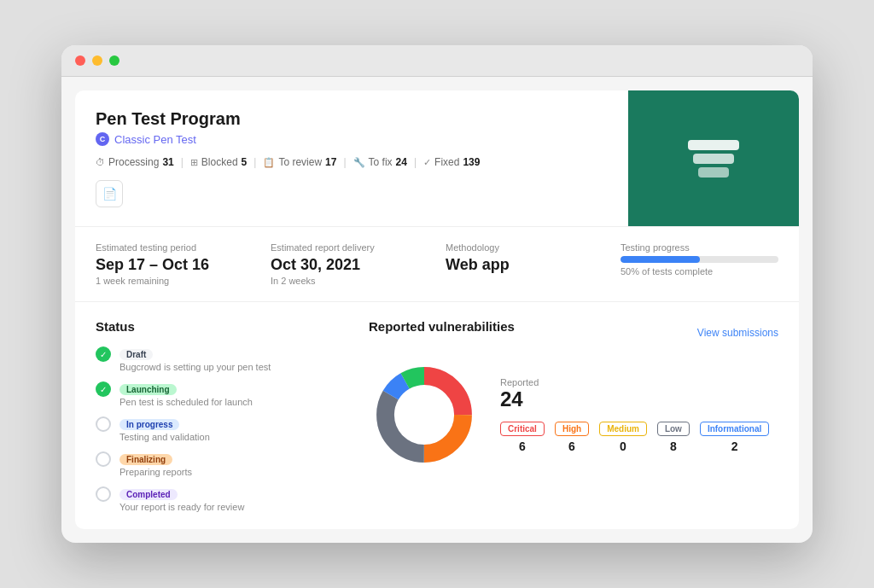 This screenshot has width=874, height=588. Describe the element at coordinates (700, 265) in the screenshot. I see `progress-item: Testing progress 50% of tests complete` at that location.